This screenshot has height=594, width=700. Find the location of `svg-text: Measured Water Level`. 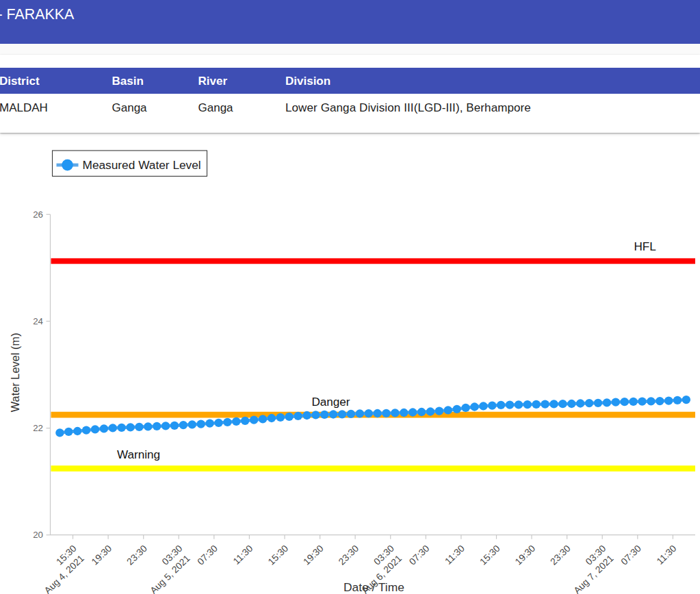

svg-text: Measured Water Level is located at coordinates (142, 165).